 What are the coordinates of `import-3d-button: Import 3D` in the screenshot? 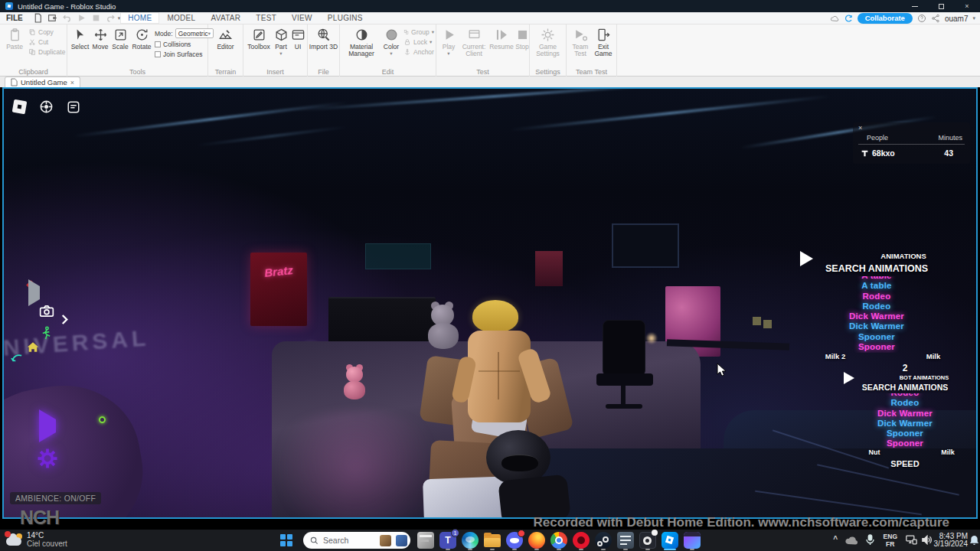 It's located at (324, 46).